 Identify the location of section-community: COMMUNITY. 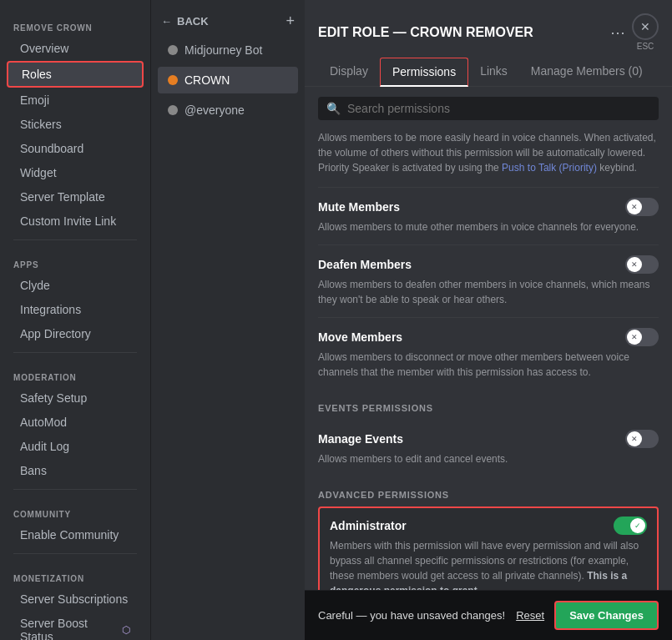
(75, 509).